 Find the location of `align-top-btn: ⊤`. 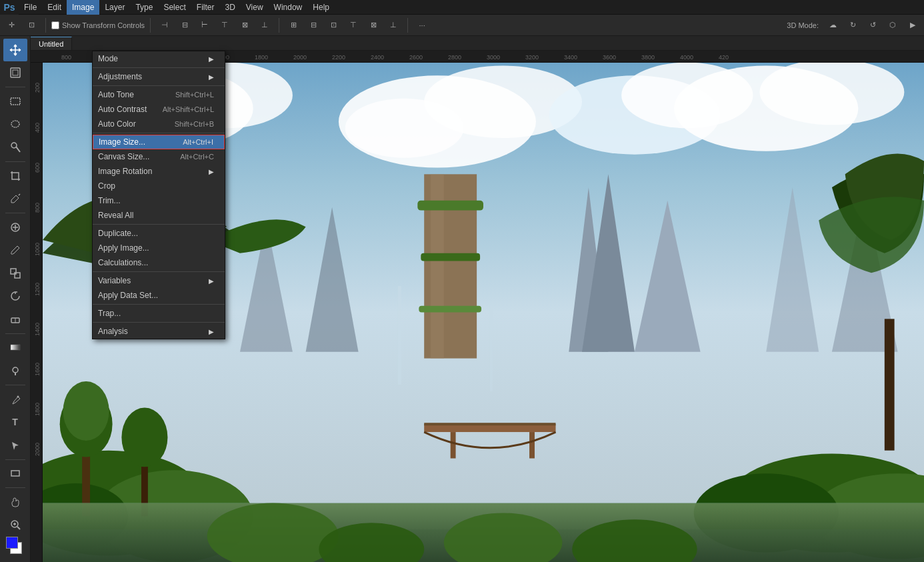

align-top-btn: ⊤ is located at coordinates (225, 25).